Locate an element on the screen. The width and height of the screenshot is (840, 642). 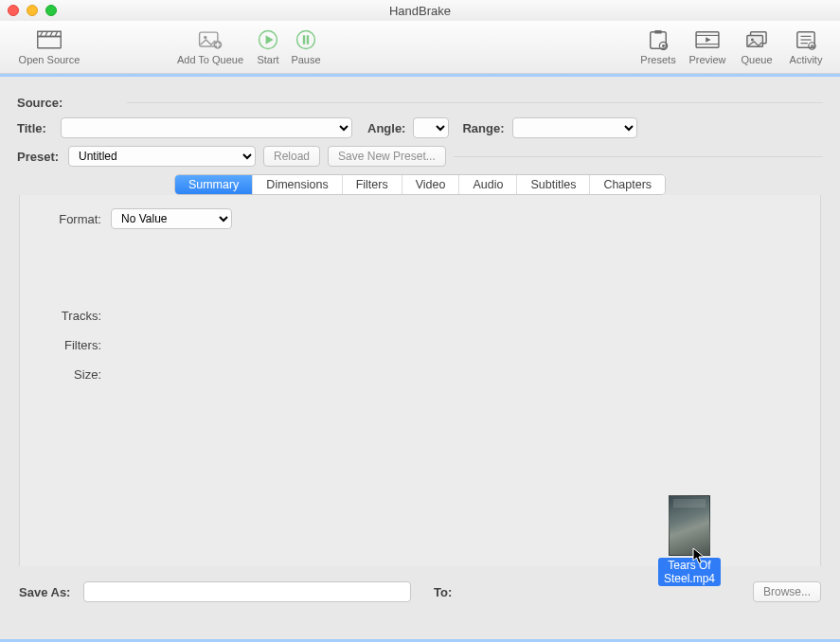
dragged-file: Tears Of Steel.mp4 is located at coordinates (689, 541).